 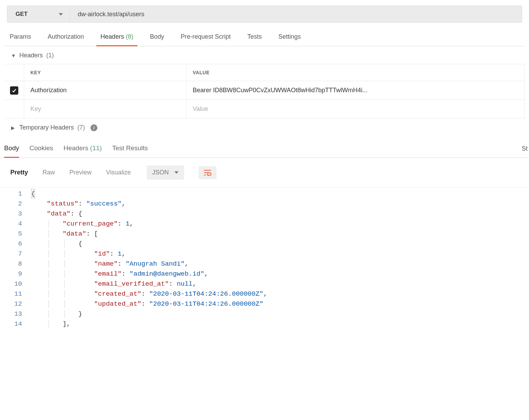 I want to click on line-gutter: 1 2 3 4 5 6 7 8 9 10 11 12 13 14, so click(x=16, y=259).